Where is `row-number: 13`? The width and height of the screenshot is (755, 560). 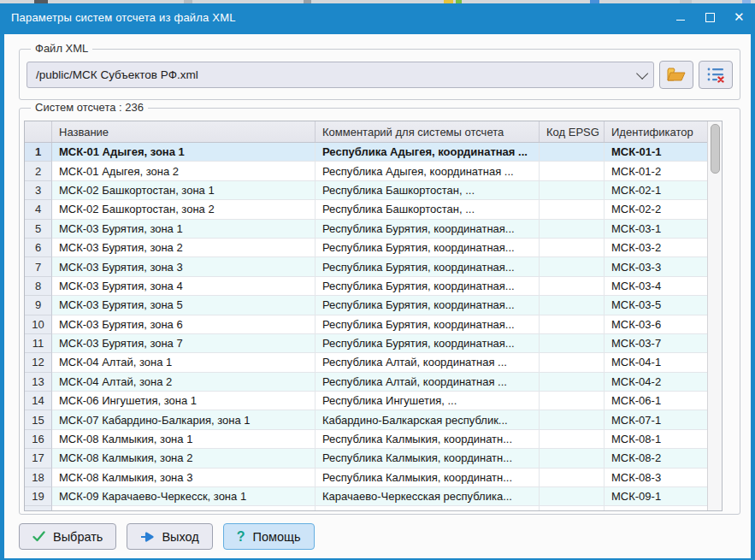
row-number: 13 is located at coordinates (38, 382).